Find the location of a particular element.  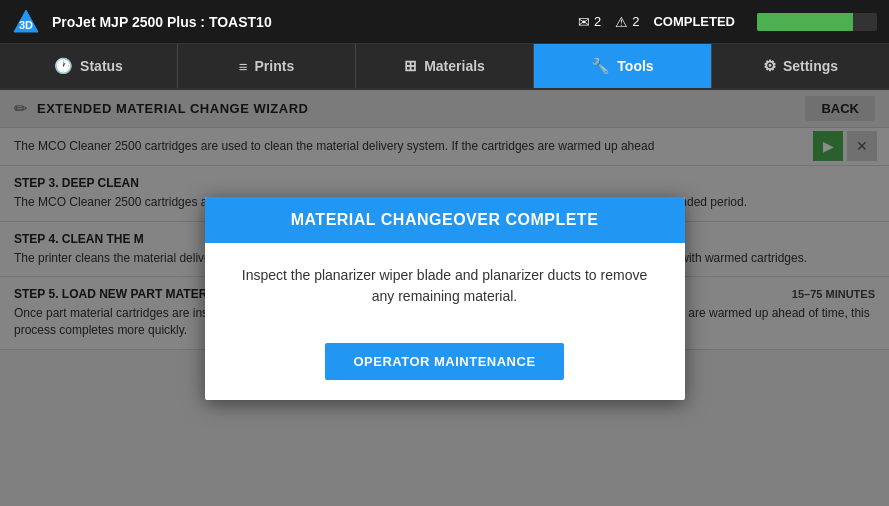

progress-bar-container is located at coordinates (817, 22).